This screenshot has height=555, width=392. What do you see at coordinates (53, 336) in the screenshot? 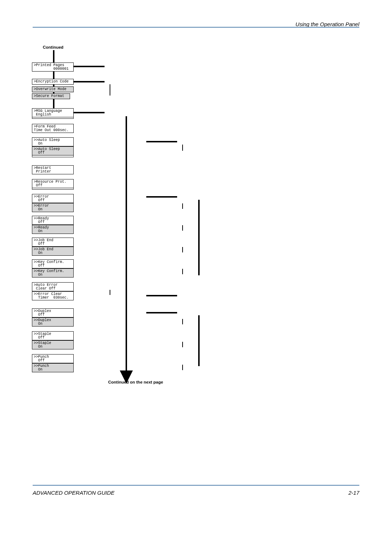
I see `menu-staple-off: >>Staple Off` at bounding box center [53, 336].